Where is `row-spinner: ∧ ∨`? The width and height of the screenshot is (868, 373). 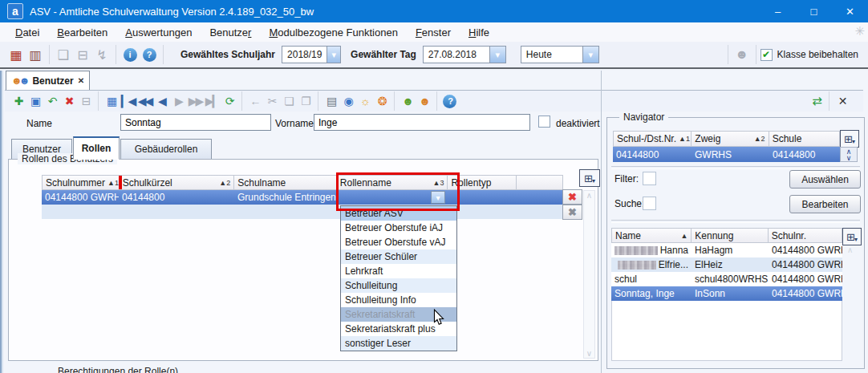
row-spinner: ∧ ∨ is located at coordinates (849, 154).